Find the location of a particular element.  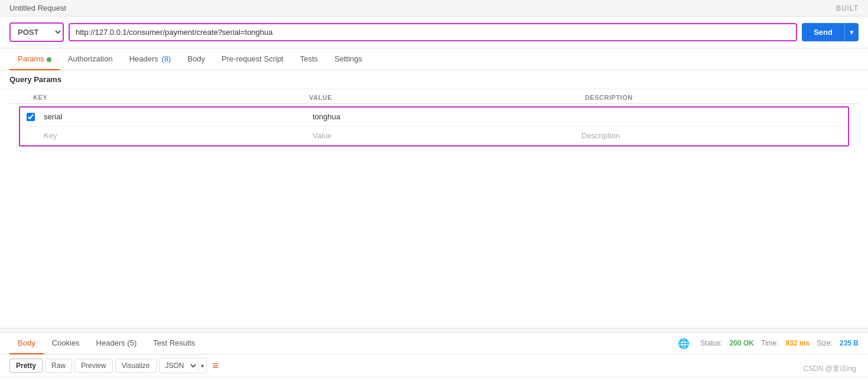

tab-params: Params is located at coordinates (34, 59).